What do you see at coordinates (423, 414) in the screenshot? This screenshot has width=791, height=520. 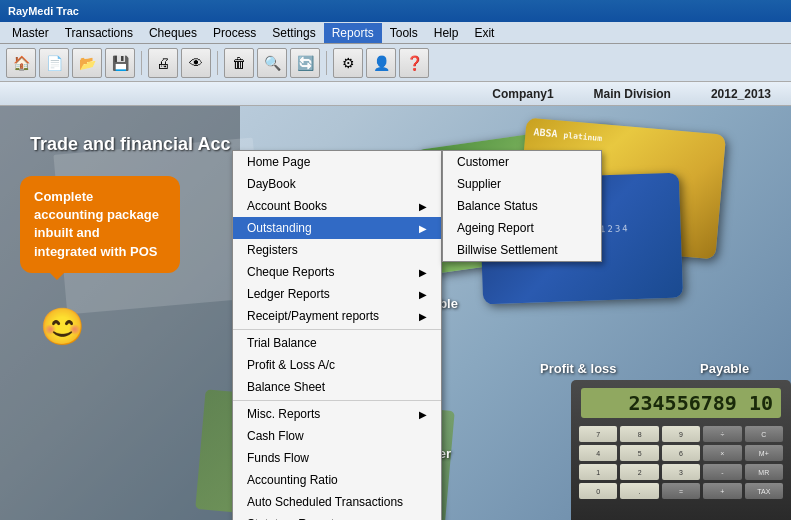 I see `misc-reports-arrow: ▶` at bounding box center [423, 414].